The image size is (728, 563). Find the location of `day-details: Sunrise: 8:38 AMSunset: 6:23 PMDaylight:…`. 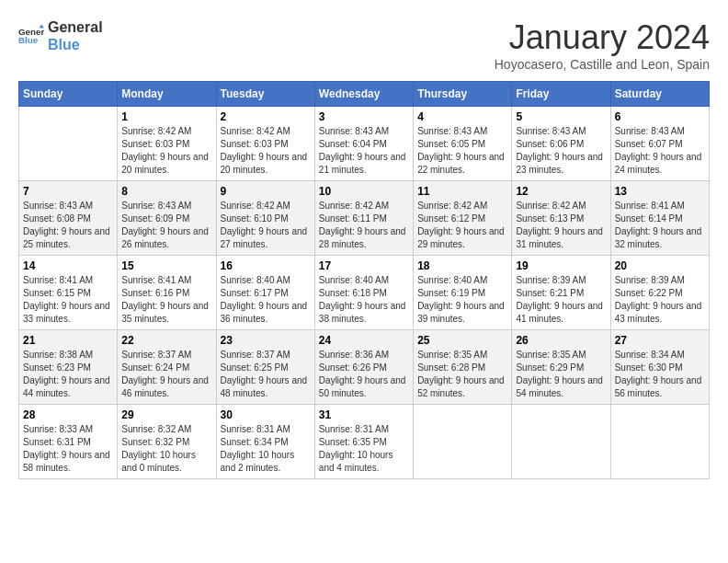

day-details: Sunrise: 8:38 AMSunset: 6:23 PMDaylight:… is located at coordinates (68, 374).